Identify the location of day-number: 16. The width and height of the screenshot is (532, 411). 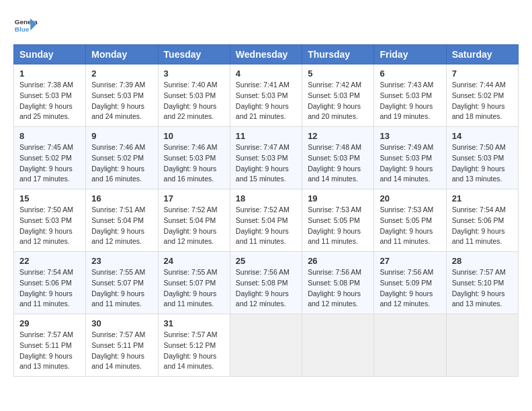
(122, 199).